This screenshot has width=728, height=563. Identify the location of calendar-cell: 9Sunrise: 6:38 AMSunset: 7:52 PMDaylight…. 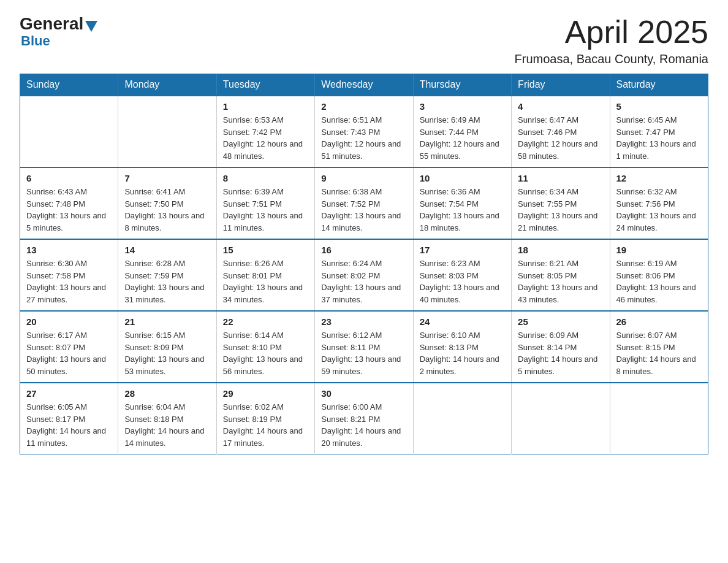
(364, 204).